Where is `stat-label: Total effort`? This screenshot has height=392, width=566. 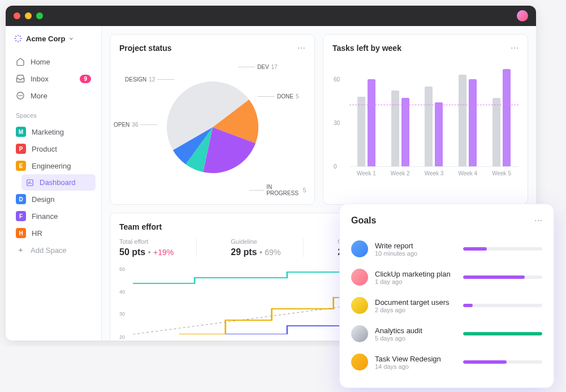 stat-label: Total effort is located at coordinates (146, 242).